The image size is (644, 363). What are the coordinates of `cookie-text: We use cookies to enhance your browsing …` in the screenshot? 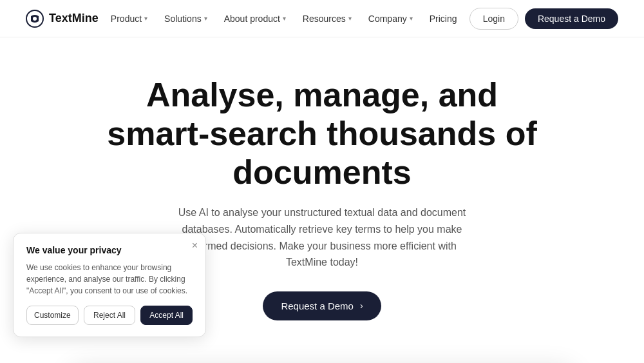 It's located at (109, 279).